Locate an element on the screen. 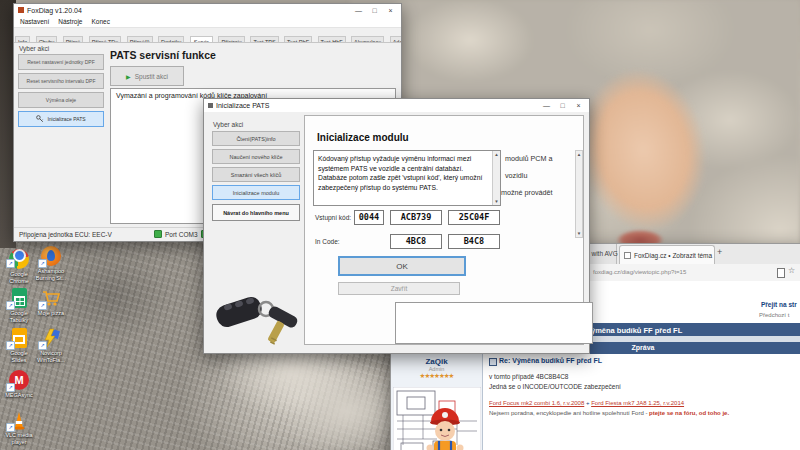  tab-akumulace: Akumulace is located at coordinates (368, 40).